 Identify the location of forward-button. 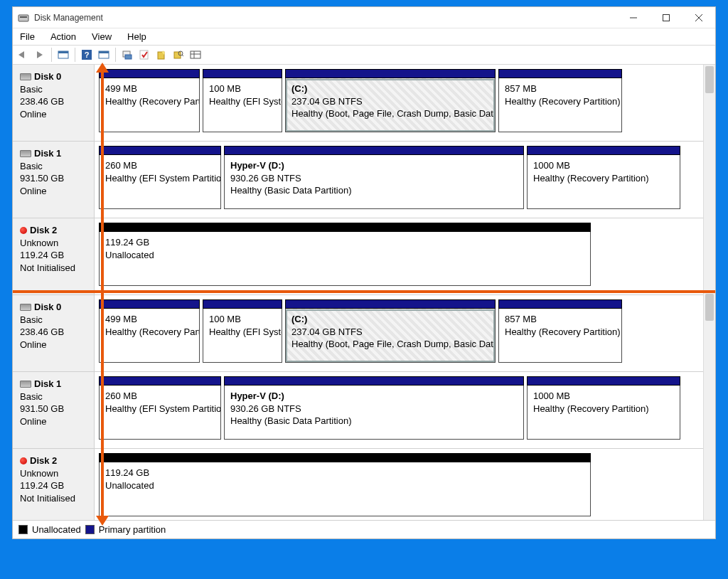
(40, 55).